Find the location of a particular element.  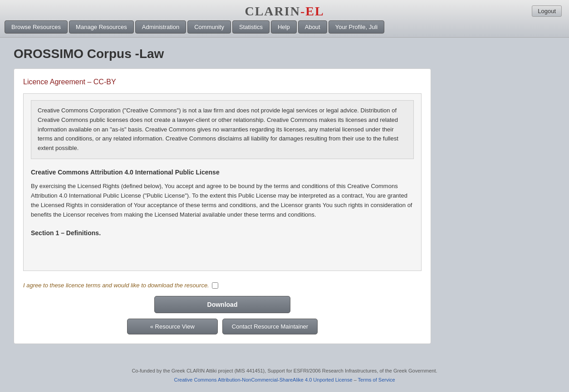

nav-statistics: Statistics is located at coordinates (251, 27).